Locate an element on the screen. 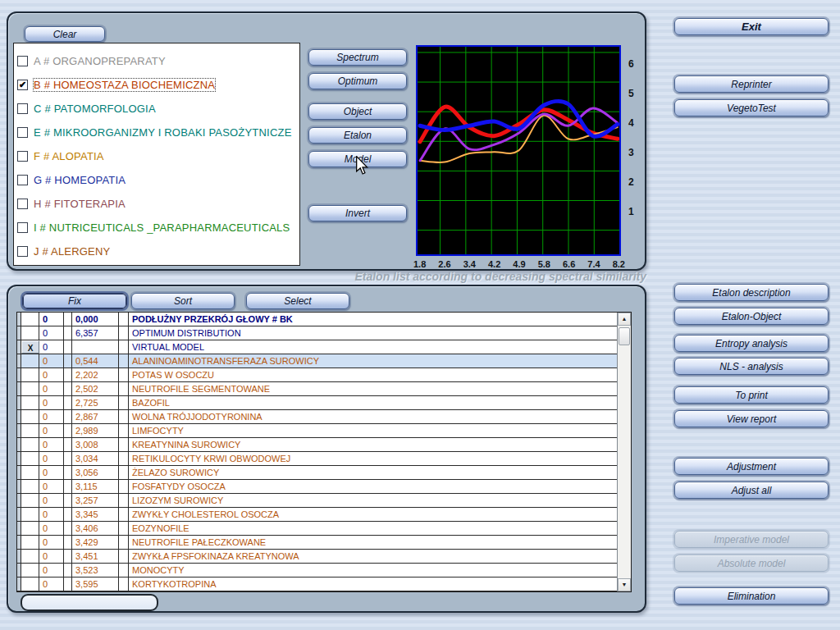  view-report-button: View report is located at coordinates (751, 418).